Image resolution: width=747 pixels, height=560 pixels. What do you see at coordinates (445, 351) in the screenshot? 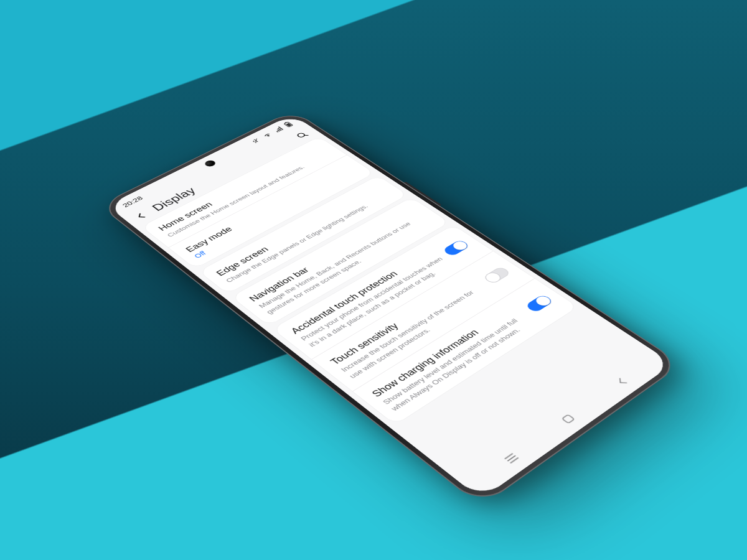
I see `settings-row-title: Show charging information` at bounding box center [445, 351].